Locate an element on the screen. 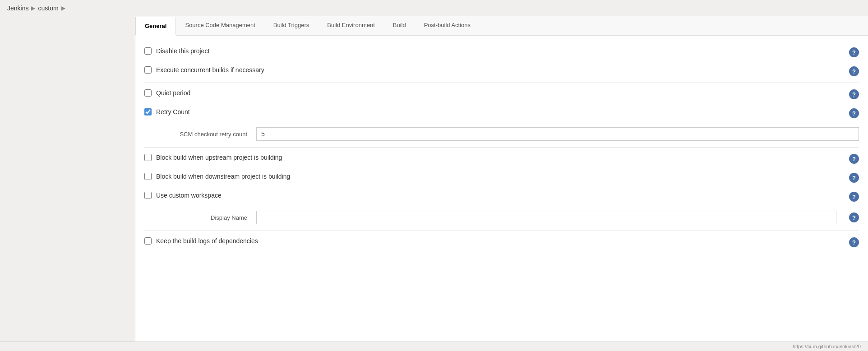 This screenshot has width=868, height=351. row-quiet-period: Quiet period ? is located at coordinates (502, 94).